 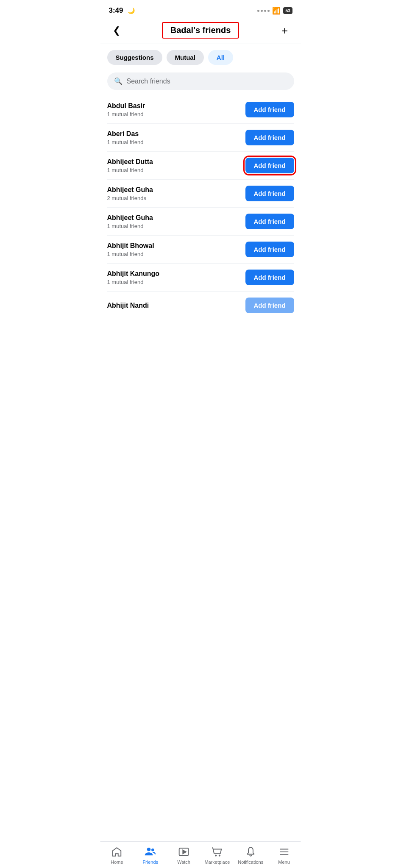 What do you see at coordinates (201, 82) in the screenshot?
I see `search-container: 🔍 Search friends` at bounding box center [201, 82].